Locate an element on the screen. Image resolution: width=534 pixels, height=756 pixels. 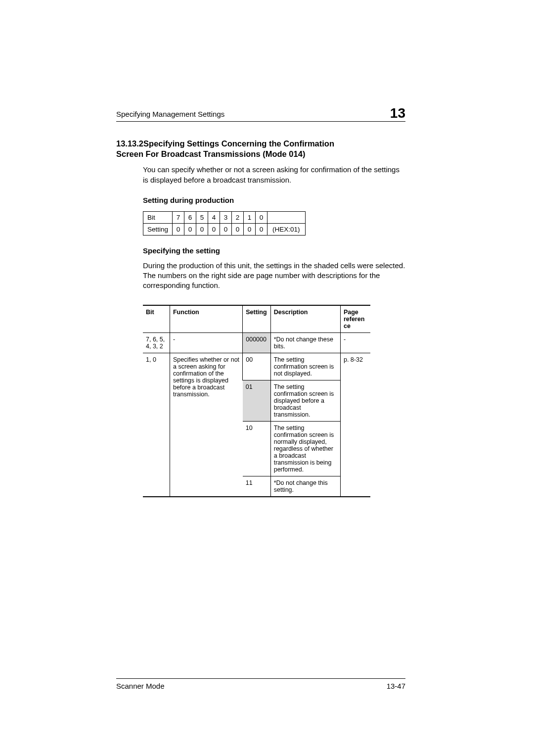
cell-description: *Do not change these bits. is located at coordinates (306, 342).